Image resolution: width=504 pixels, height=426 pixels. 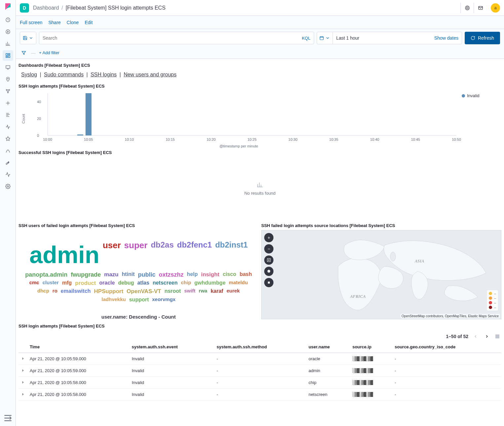 What do you see at coordinates (348, 38) in the screenshot?
I see `date-range-text: Last 1 hour` at bounding box center [348, 38].